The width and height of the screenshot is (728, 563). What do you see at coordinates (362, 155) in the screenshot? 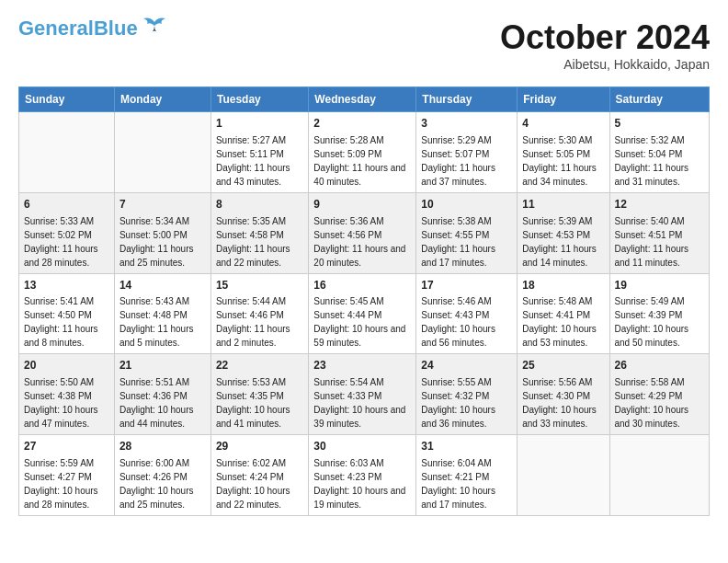
I see `cell-line: Sunset: 5:09 PM` at bounding box center [362, 155].